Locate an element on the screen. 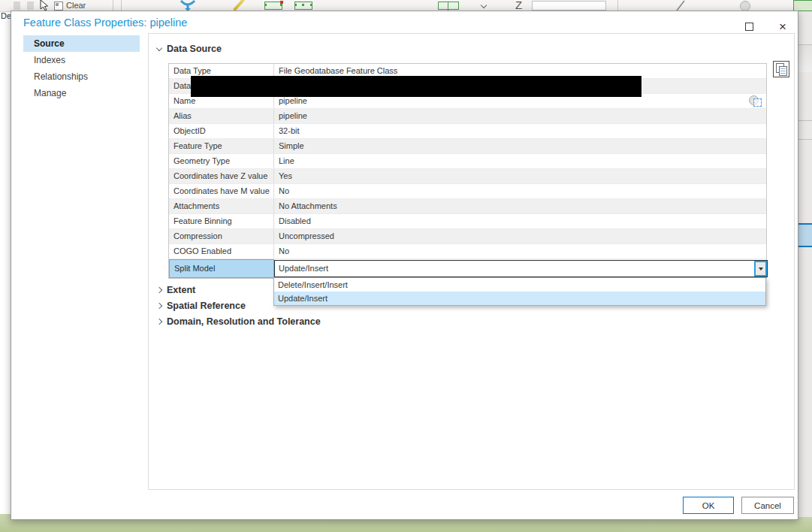 The image size is (812, 532). circle-tool-icon is located at coordinates (745, 6).